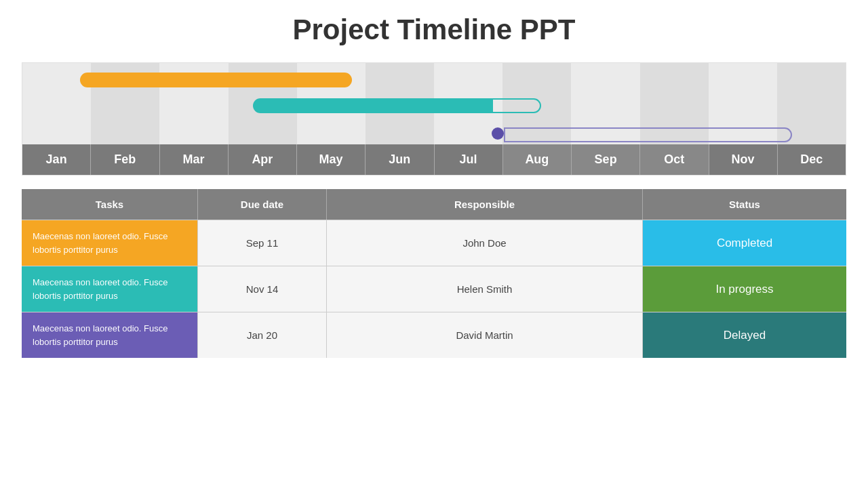 This screenshot has height=488, width=868. I want to click on page-title: Project Timeline PPT, so click(434, 30).